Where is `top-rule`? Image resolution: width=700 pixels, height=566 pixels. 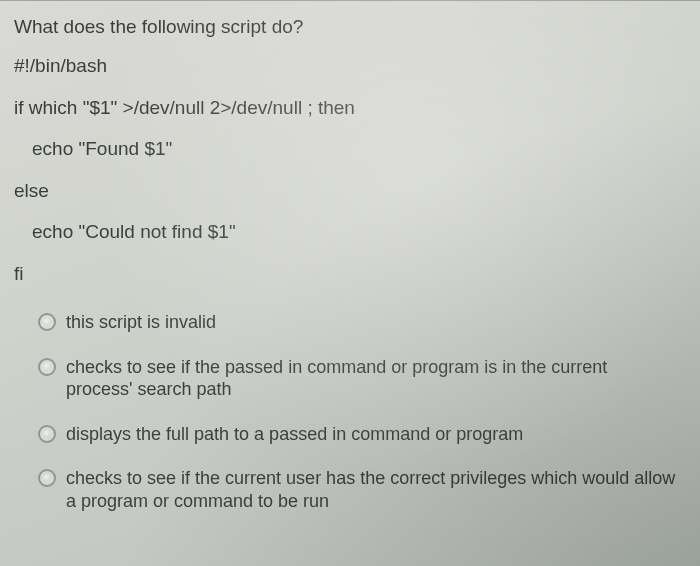 top-rule is located at coordinates (350, 0).